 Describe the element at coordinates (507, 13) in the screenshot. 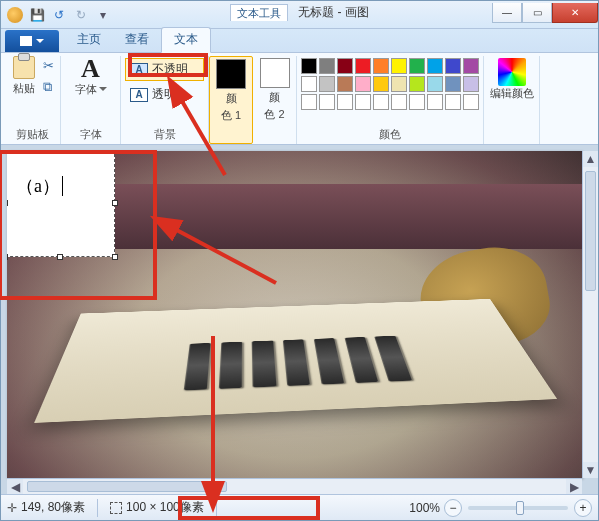

I see `minimize-button: —` at that location.